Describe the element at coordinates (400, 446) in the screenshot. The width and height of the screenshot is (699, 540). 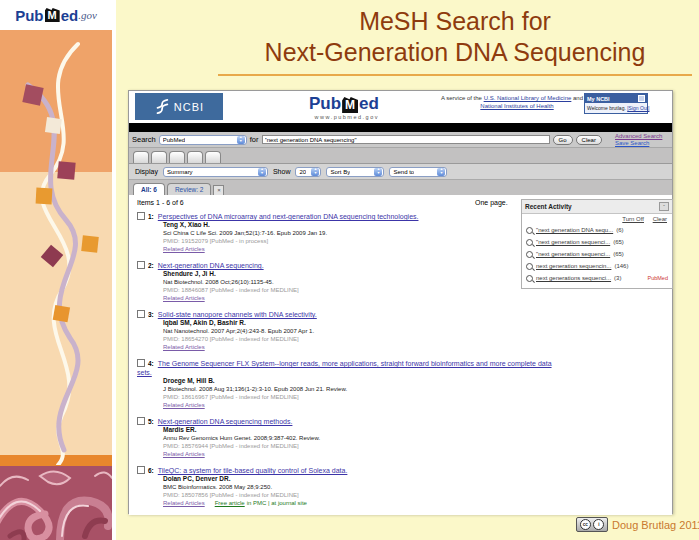
I see `result-pmid: PMID: 18576944 [PubMed - indexed for MED…` at that location.